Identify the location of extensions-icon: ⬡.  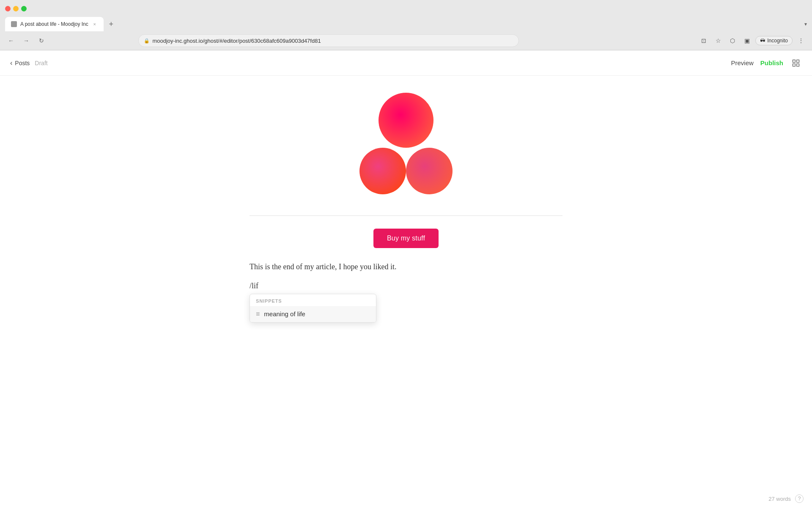
(732, 41).